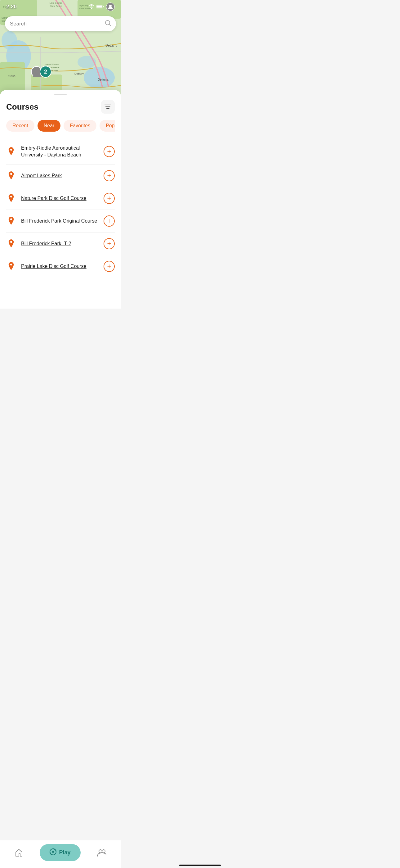 This screenshot has height=868, width=400. I want to click on course-item: Prairie Lake Disc Golf Course +, so click(61, 266).